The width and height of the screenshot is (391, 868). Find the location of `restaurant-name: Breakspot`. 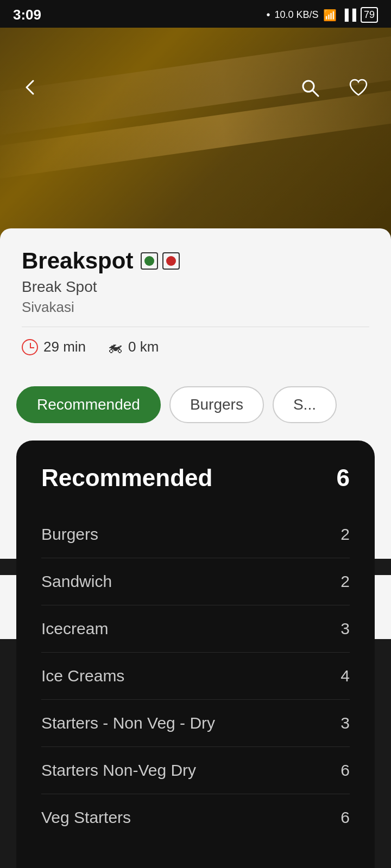

restaurant-name: Breakspot is located at coordinates (77, 261).